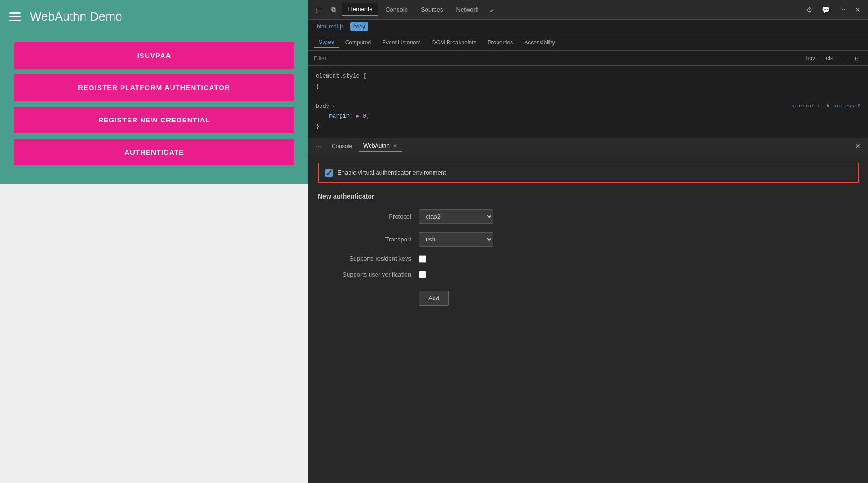 This screenshot has height=483, width=868. What do you see at coordinates (810, 58) in the screenshot?
I see `hov-filter-button: :hov` at bounding box center [810, 58].